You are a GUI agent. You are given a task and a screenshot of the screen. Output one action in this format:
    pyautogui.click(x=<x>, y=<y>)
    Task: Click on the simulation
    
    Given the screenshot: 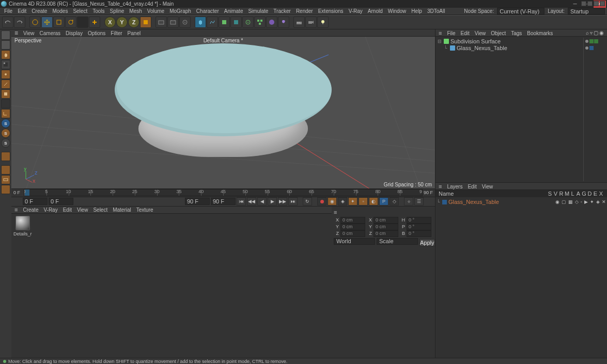 What is the action you would take?
    pyautogui.click(x=284, y=22)
    